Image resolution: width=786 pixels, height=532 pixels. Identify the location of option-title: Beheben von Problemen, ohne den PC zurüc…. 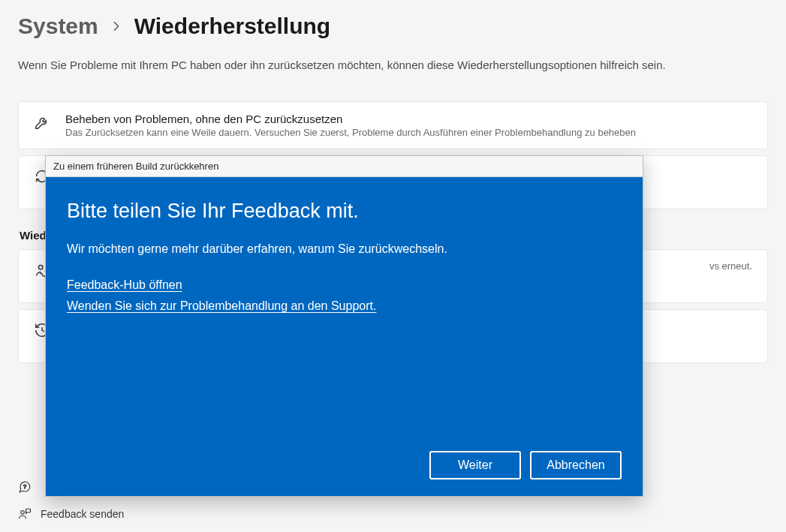
(351, 119).